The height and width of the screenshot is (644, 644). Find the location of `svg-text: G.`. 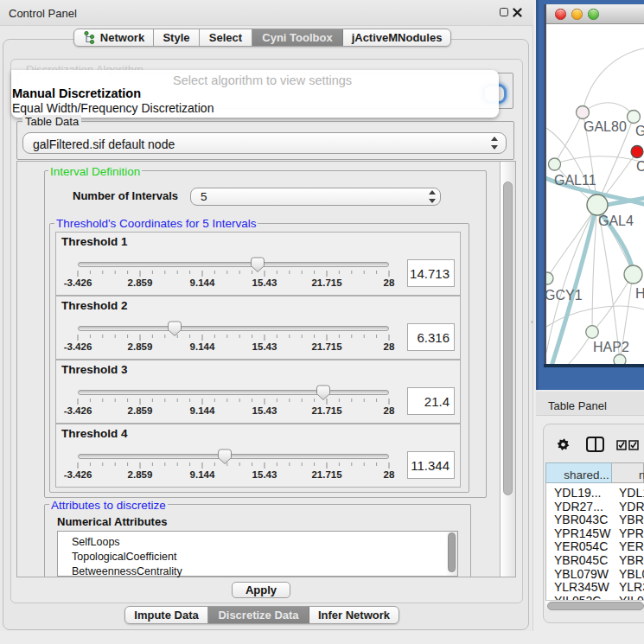

svg-text: G. is located at coordinates (640, 131).